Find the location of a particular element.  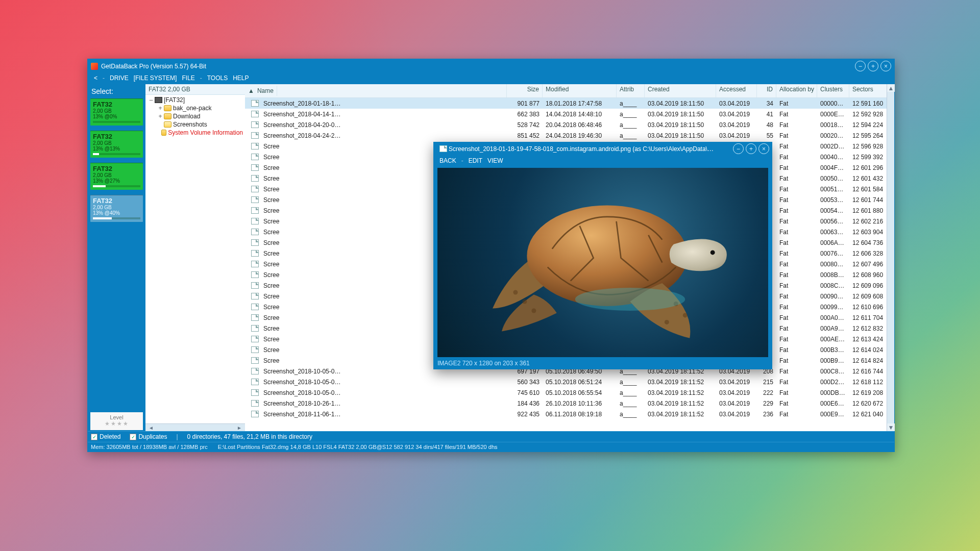

tree-collapse-icon: – is located at coordinates (151, 100).